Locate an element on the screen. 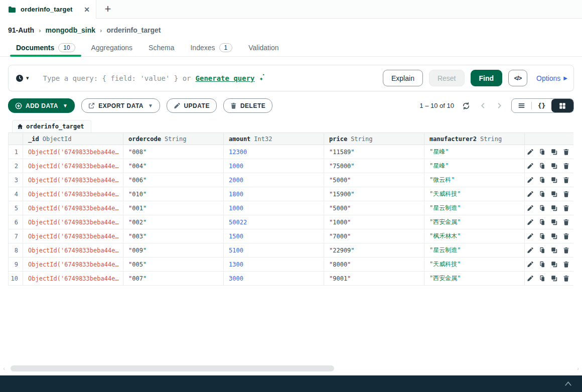 Image resolution: width=582 pixels, height=392 pixels. query-placeholder-text: Type a query: { field: 'value' } or is located at coordinates (117, 78).